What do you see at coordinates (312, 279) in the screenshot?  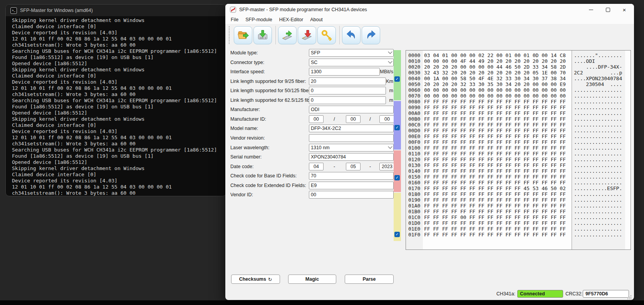 I see `magic-button: Magic` at bounding box center [312, 279].